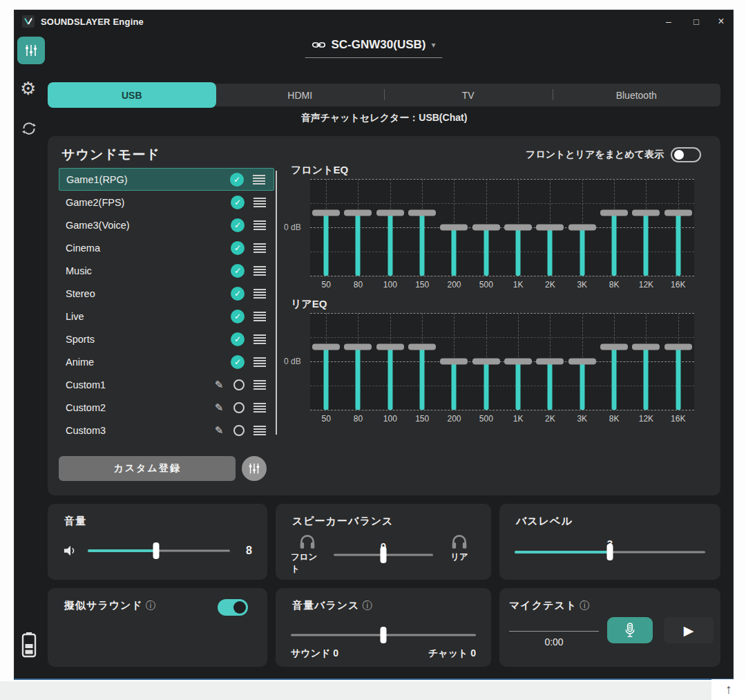  I want to click on sound-mode-item-live: Live✓, so click(166, 316).